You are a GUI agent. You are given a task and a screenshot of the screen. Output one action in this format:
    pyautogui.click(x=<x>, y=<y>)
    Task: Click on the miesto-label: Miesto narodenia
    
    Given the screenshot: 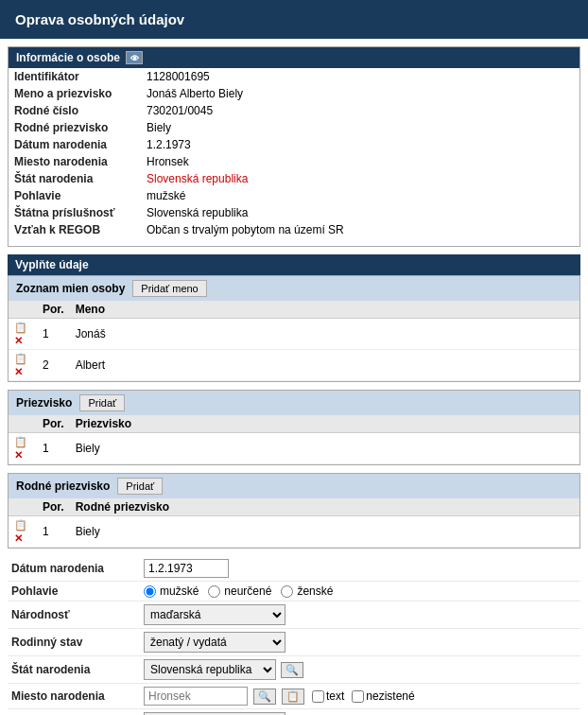 What is the action you would take?
    pyautogui.click(x=78, y=696)
    